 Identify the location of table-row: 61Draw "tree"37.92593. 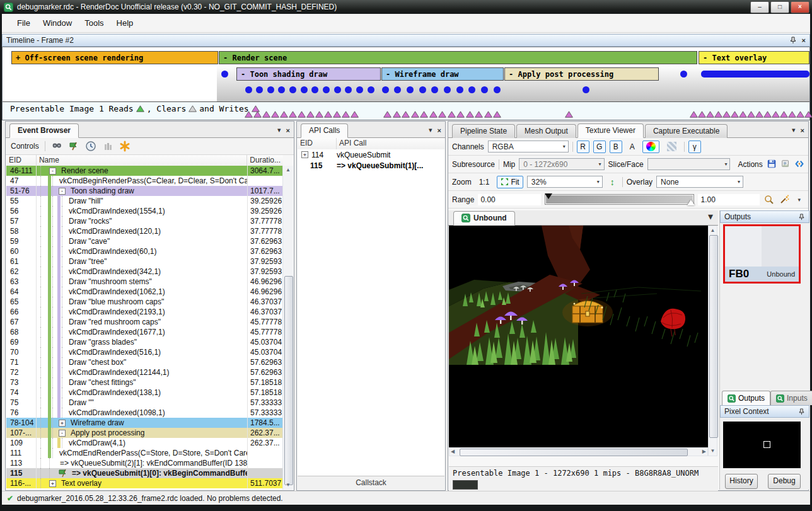
(145, 261).